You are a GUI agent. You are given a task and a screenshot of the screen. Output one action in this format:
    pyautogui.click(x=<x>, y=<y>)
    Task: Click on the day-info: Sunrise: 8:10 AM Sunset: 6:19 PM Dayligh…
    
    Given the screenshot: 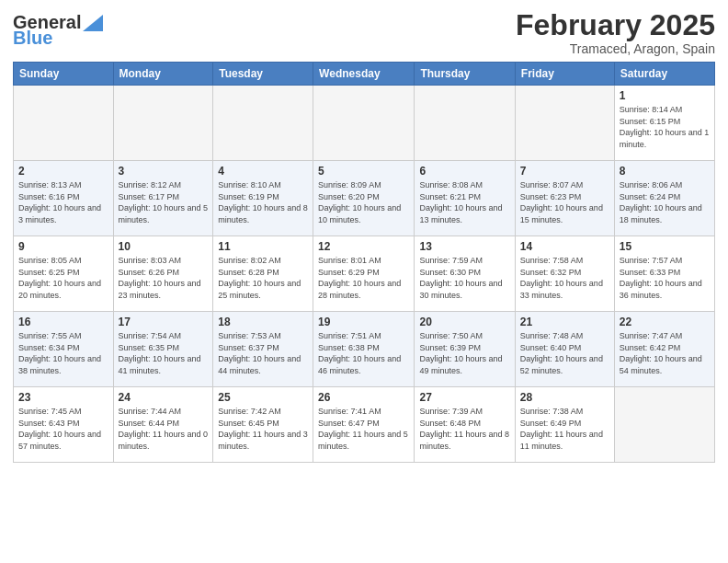 What is the action you would take?
    pyautogui.click(x=263, y=202)
    